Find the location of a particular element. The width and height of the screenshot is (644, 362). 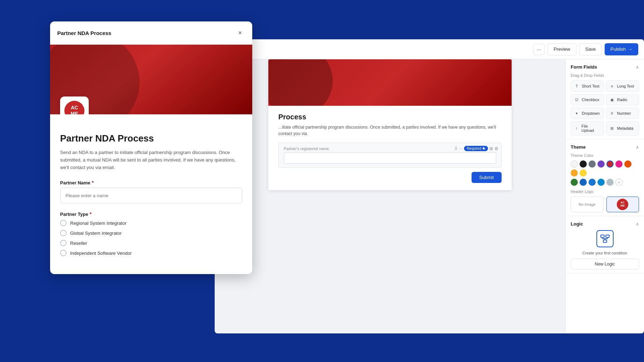

logo-preview: ACME is located at coordinates (623, 204).